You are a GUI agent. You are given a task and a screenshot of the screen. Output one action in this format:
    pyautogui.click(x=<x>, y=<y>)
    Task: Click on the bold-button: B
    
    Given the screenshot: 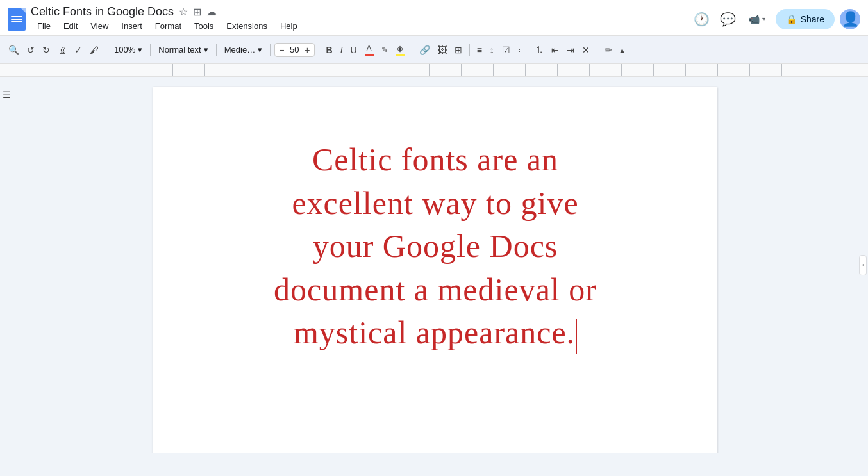 What is the action you would take?
    pyautogui.click(x=330, y=50)
    